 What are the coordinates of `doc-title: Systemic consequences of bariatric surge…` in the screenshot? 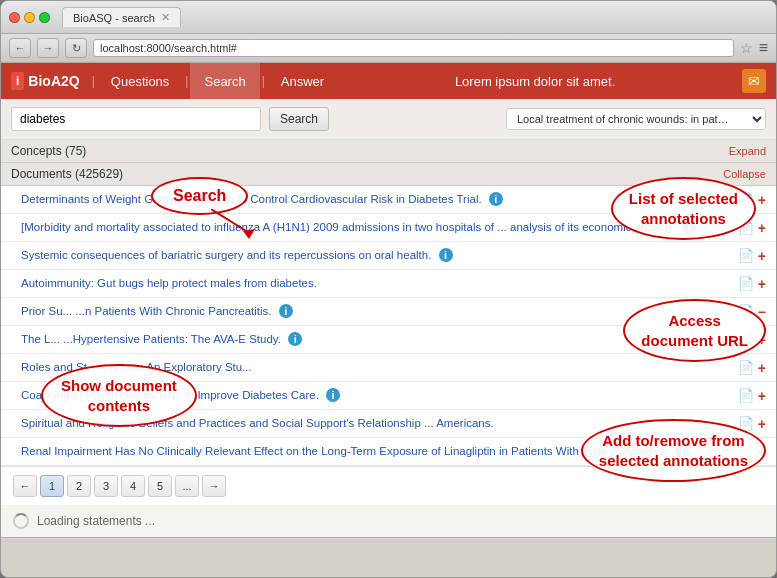 It's located at (376, 256).